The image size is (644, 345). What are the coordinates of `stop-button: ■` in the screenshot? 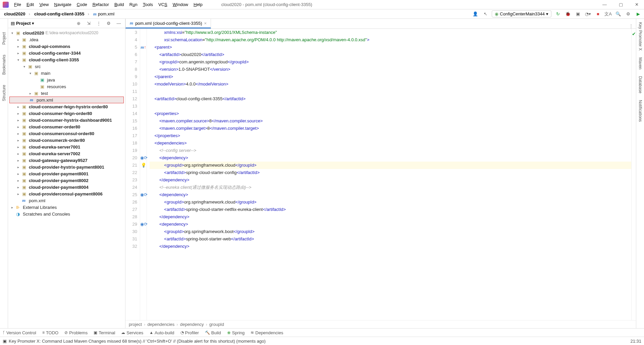 It's located at (598, 14).